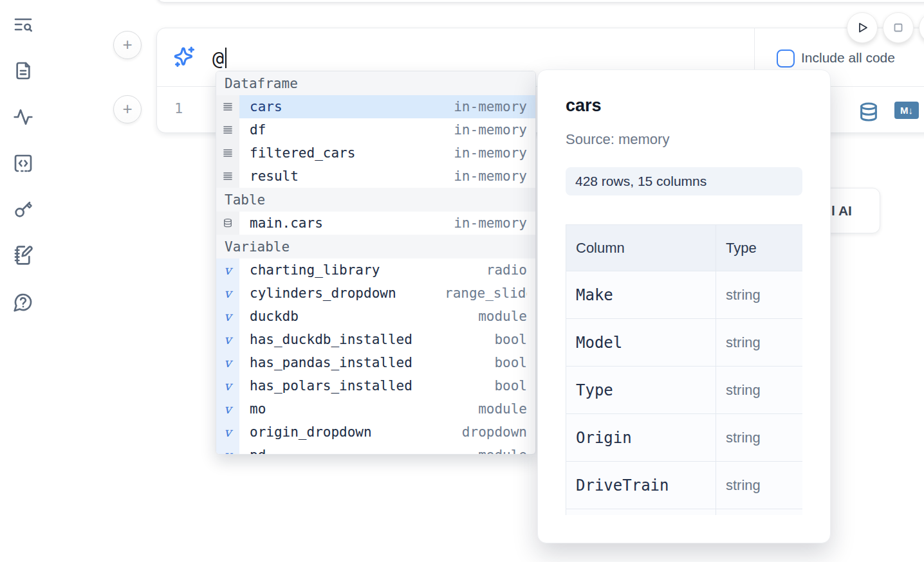 Image resolution: width=924 pixels, height=562 pixels. Describe the element at coordinates (23, 163) in the screenshot. I see `code-square-icon` at that location.